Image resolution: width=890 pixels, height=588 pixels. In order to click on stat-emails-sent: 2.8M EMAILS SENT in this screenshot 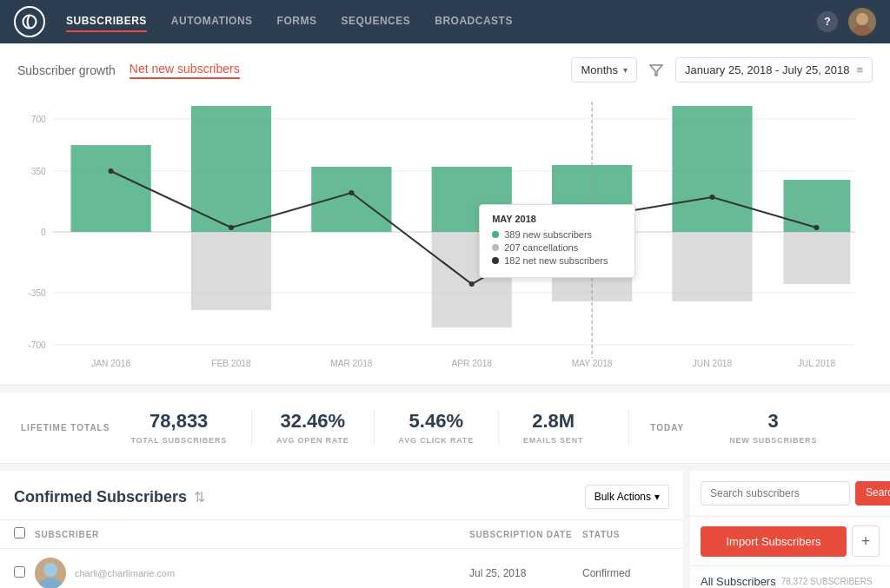, I will do `click(553, 427)`.